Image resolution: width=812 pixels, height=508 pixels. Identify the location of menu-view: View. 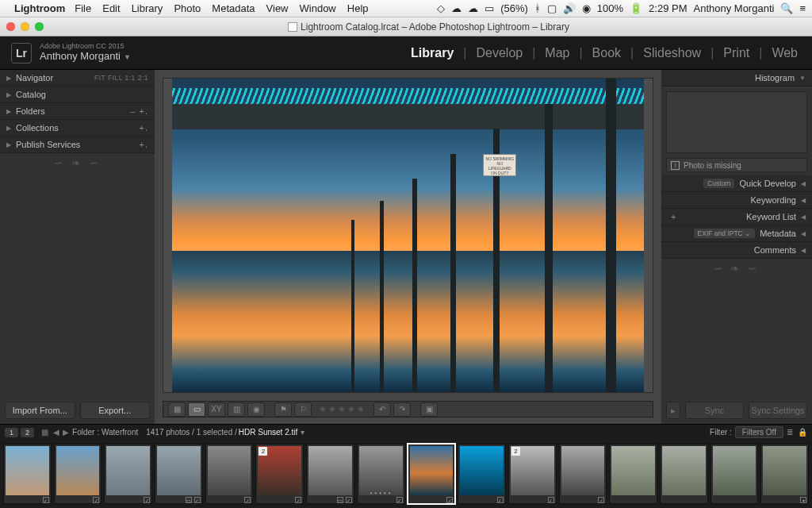
(278, 8).